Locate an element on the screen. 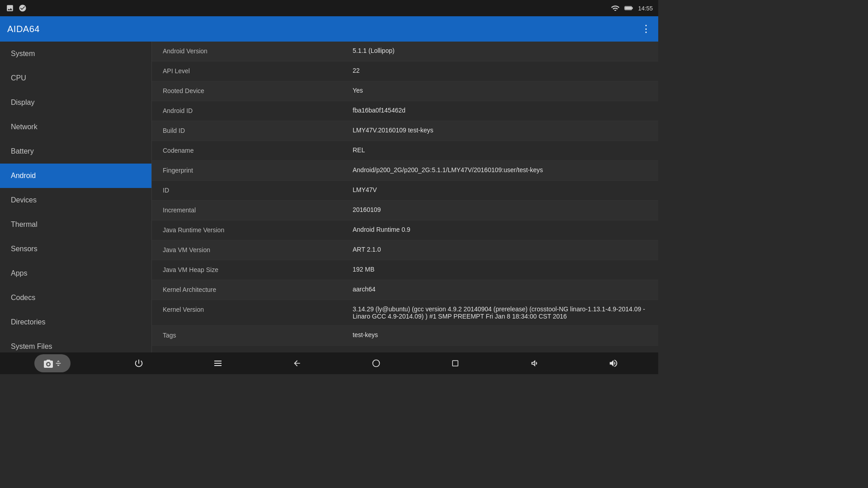  info-key: Android ID is located at coordinates (258, 110).